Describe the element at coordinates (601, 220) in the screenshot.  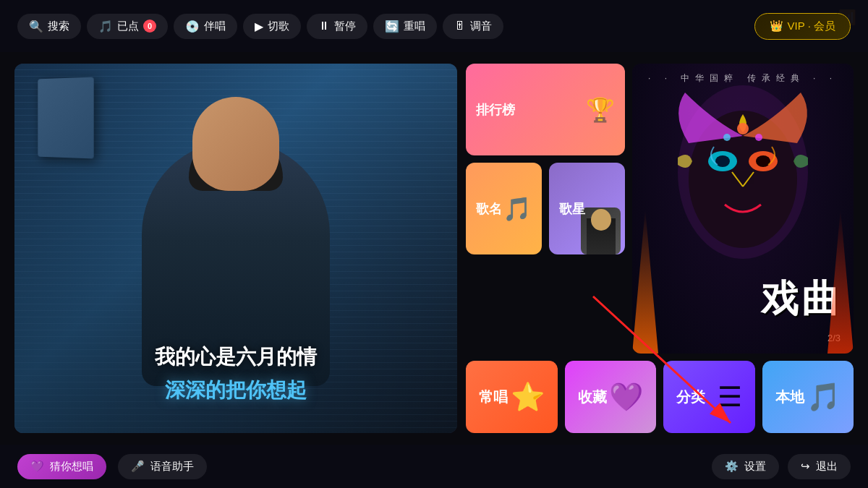
I see `singer-head` at that location.